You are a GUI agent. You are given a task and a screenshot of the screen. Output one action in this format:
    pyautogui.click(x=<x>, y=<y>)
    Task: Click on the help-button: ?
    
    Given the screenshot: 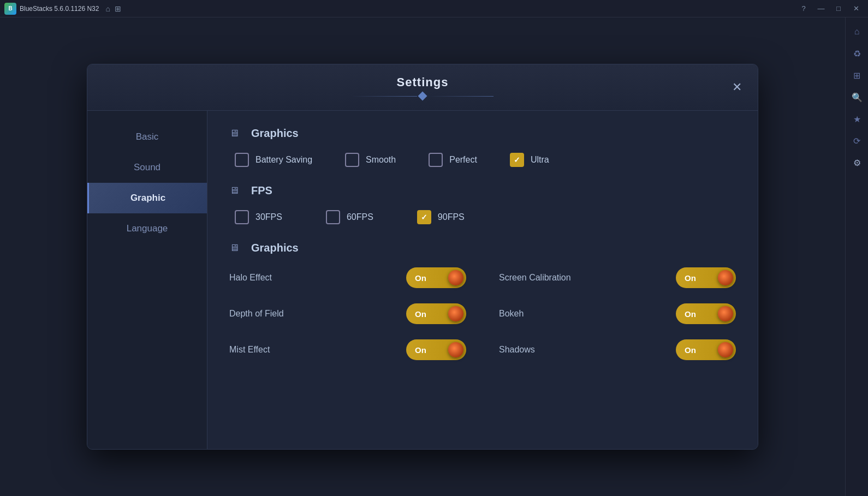 What is the action you would take?
    pyautogui.click(x=804, y=9)
    